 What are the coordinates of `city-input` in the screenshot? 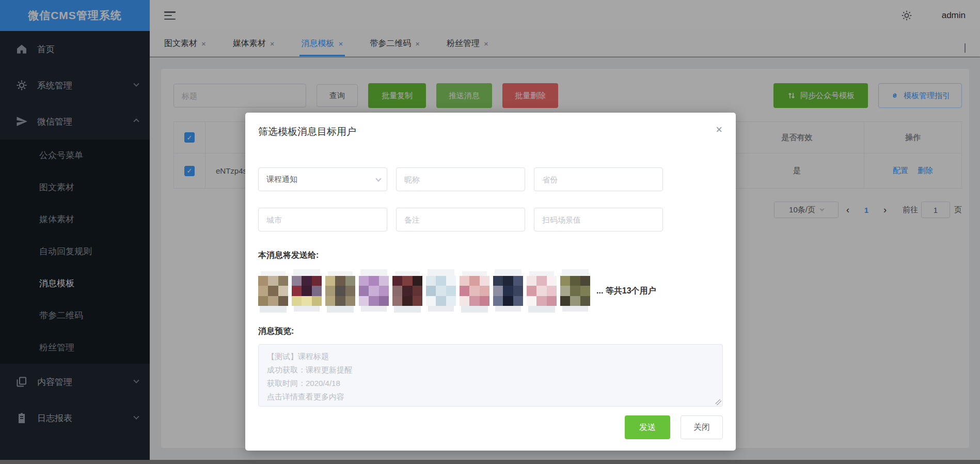 It's located at (323, 220).